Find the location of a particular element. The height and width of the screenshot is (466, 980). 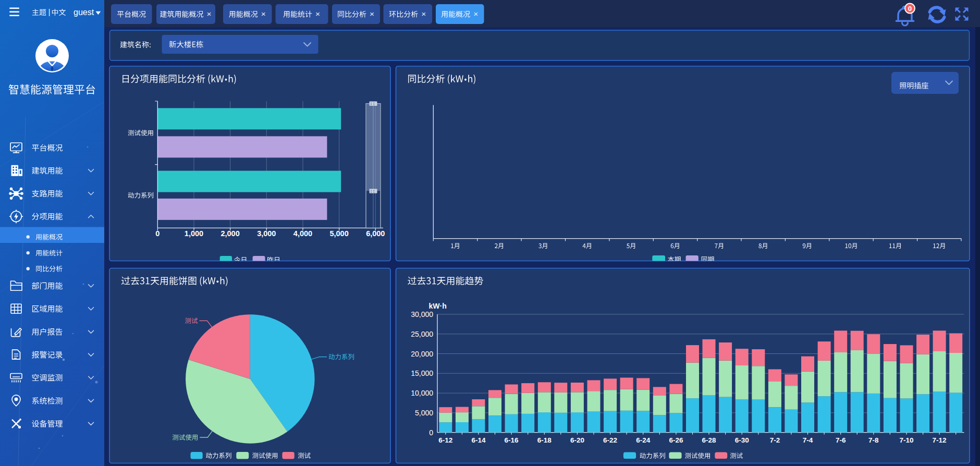

svg-text: 4,000 is located at coordinates (303, 234).